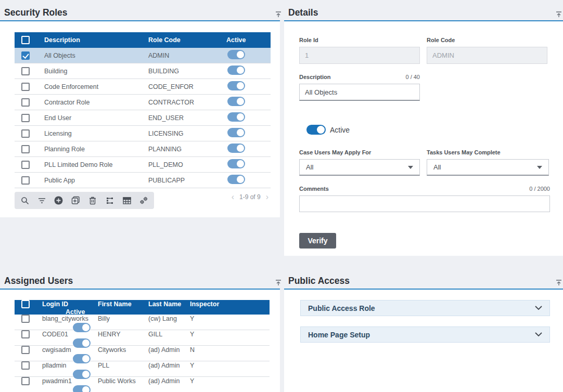  I want to click on table-row: Public App PUBLICAPP, so click(143, 180).